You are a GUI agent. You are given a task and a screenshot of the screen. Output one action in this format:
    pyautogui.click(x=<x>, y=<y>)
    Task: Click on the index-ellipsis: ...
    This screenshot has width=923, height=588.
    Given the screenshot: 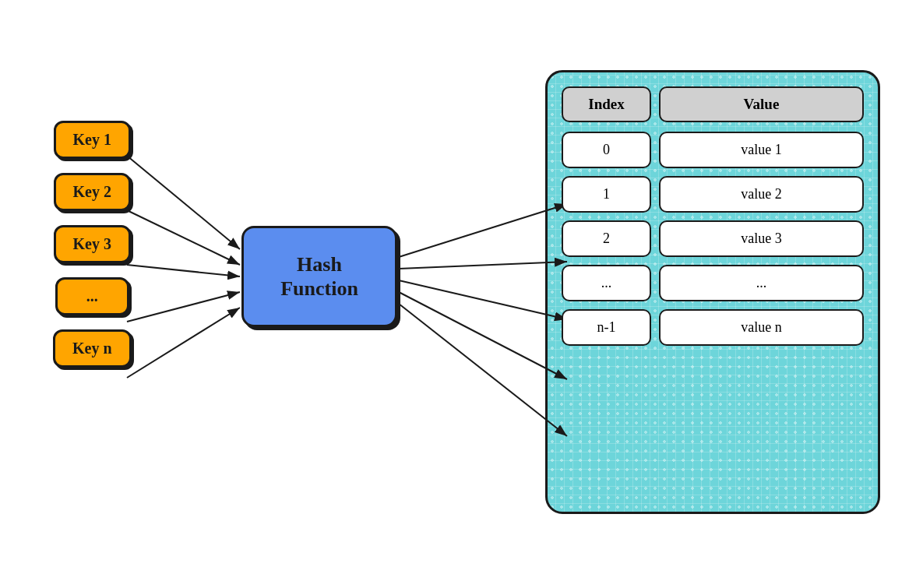 What is the action you would take?
    pyautogui.click(x=606, y=283)
    